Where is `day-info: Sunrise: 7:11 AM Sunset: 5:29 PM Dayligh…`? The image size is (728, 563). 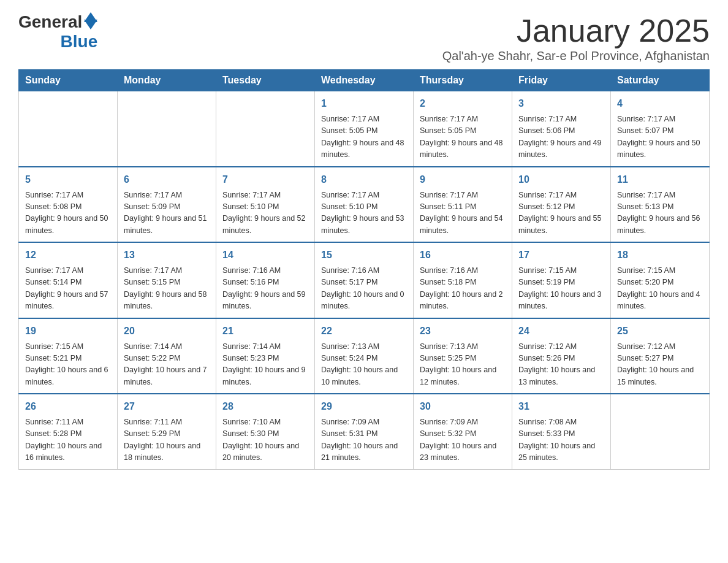
day-info: Sunrise: 7:11 AM Sunset: 5:29 PM Dayligh… is located at coordinates (167, 440).